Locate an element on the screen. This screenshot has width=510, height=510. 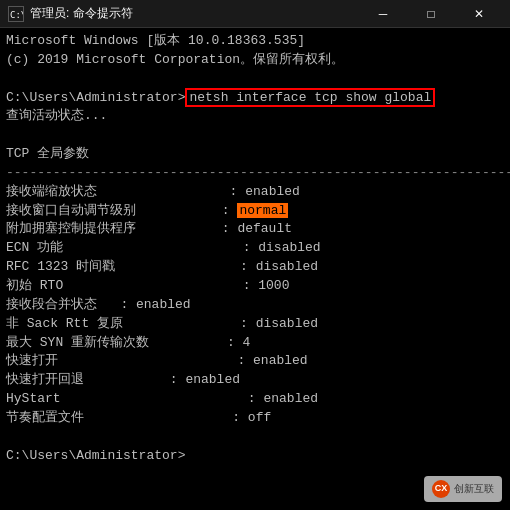
line-title: TCP 全局参数 is located at coordinates (255, 154).